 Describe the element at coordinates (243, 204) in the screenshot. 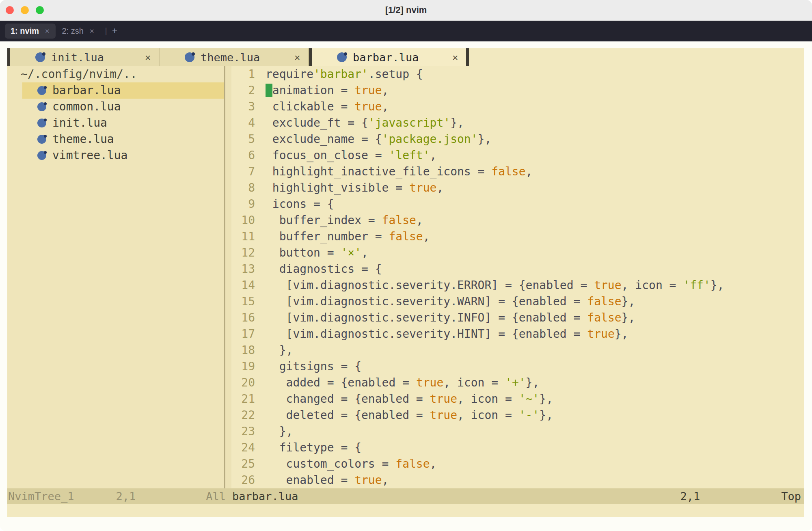

I see `line-number: 9` at that location.